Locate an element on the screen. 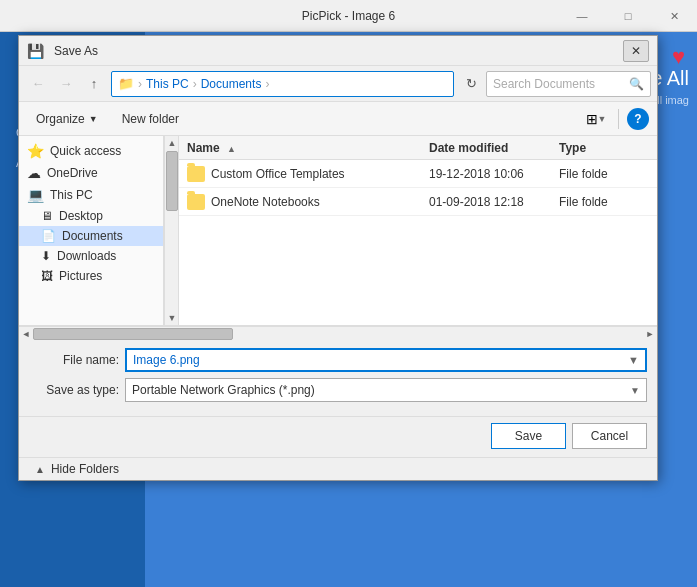 The image size is (697, 587). organize-arrow: ▼ is located at coordinates (94, 119).